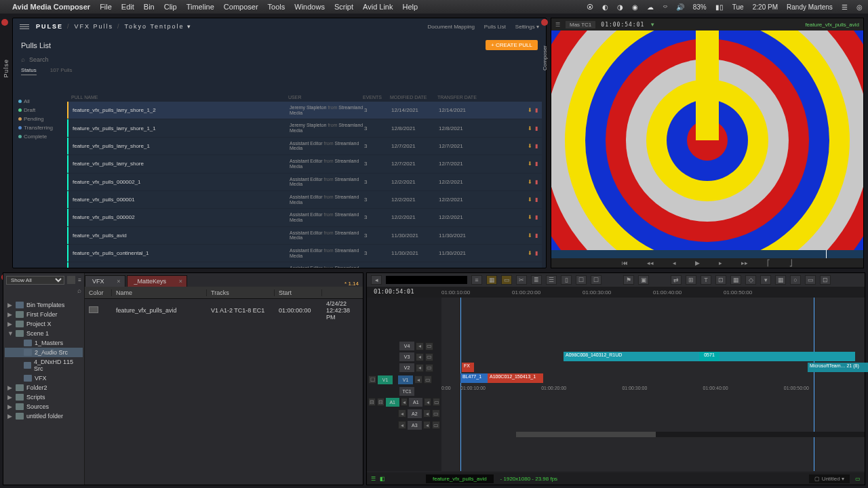 This screenshot has width=868, height=488. Describe the element at coordinates (404, 402) in the screenshot. I see `track-row-a1: ⊟⊟A1◂A1◂▭` at that location.